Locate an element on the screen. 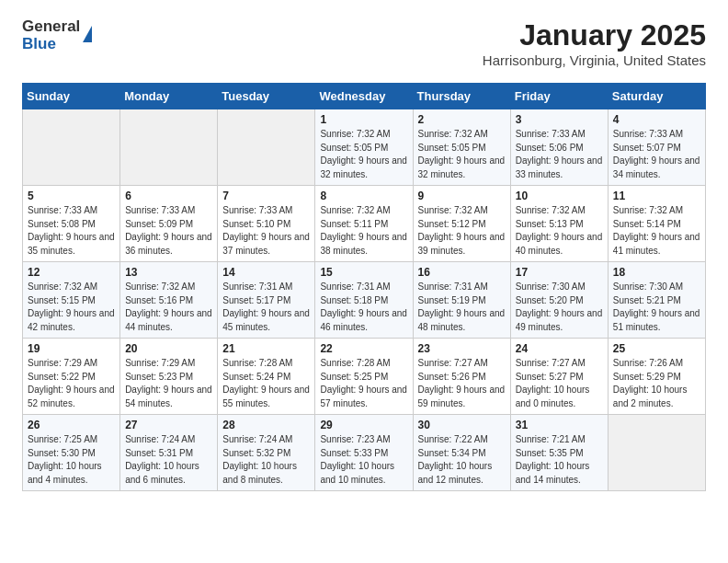 This screenshot has width=728, height=563. week-row-2: 5Sunrise: 7:33 AM Sunset: 5:08 PM Daylig… is located at coordinates (364, 224).